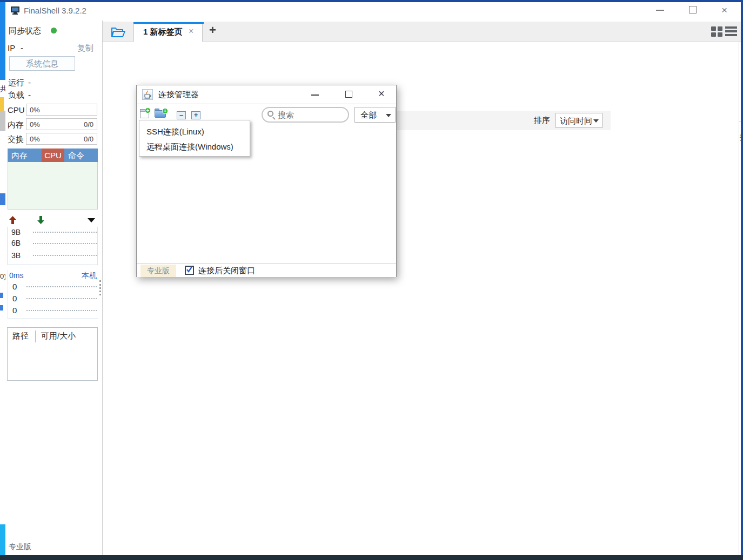 This screenshot has width=743, height=560. I want to click on background-window-sliver: 共 0), so click(3, 279).